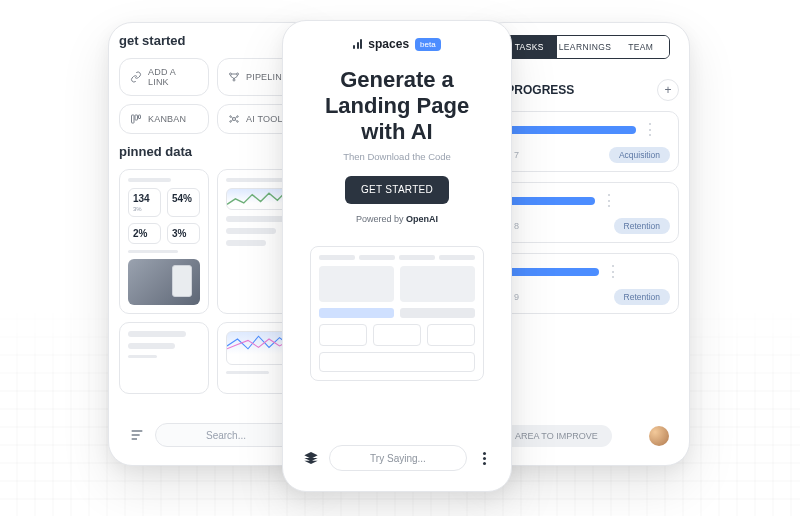 The height and width of the screenshot is (516, 800). Describe the element at coordinates (398, 314) in the screenshot. I see `wireframe-preview` at that location.